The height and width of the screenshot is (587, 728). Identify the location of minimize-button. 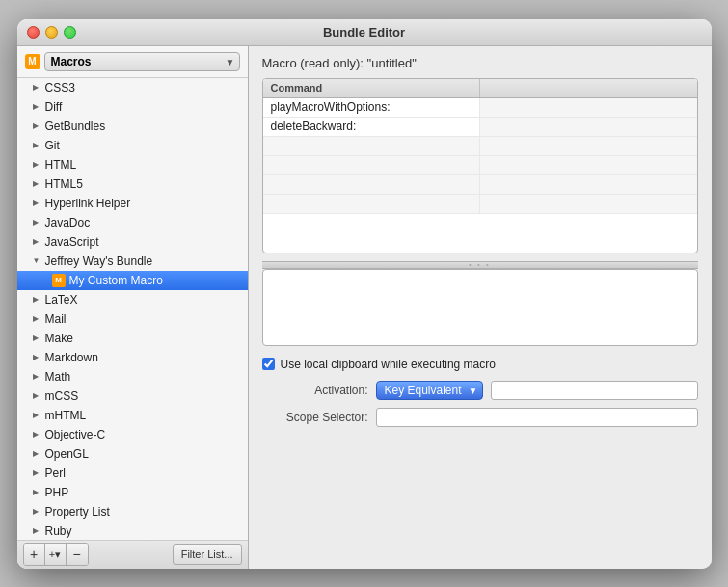
(52, 33).